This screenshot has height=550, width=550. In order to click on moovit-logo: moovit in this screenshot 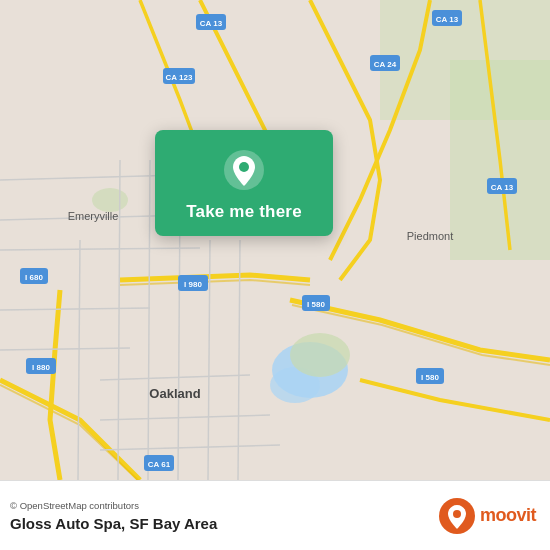, I will do `click(487, 516)`.